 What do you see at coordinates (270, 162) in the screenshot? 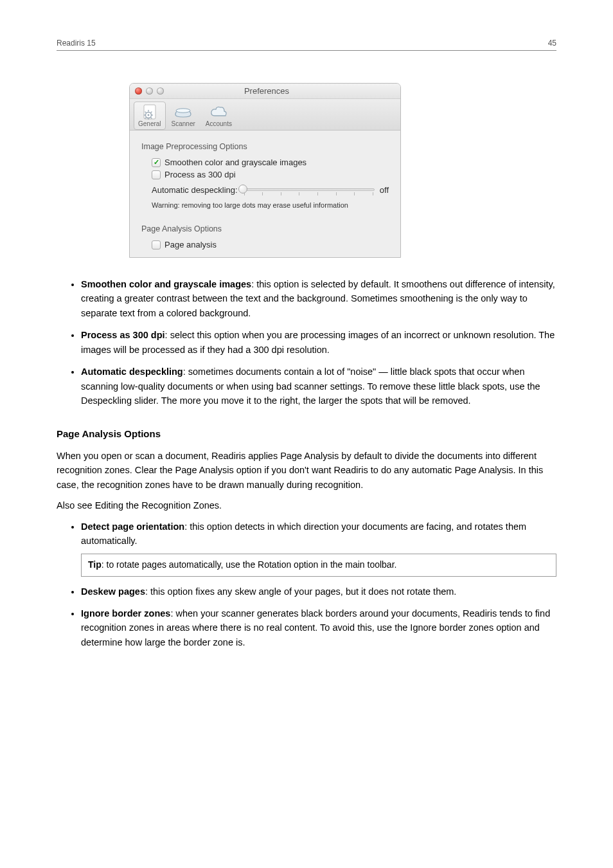
I see `checkbox-row-smoothen: Smoothen color and grayscale images` at bounding box center [270, 162].